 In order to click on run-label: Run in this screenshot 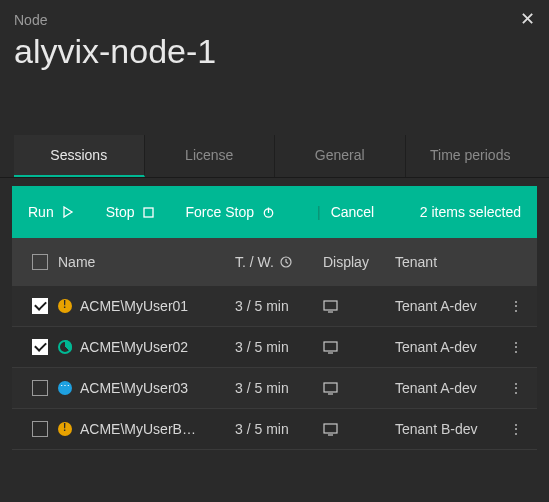, I will do `click(41, 212)`.